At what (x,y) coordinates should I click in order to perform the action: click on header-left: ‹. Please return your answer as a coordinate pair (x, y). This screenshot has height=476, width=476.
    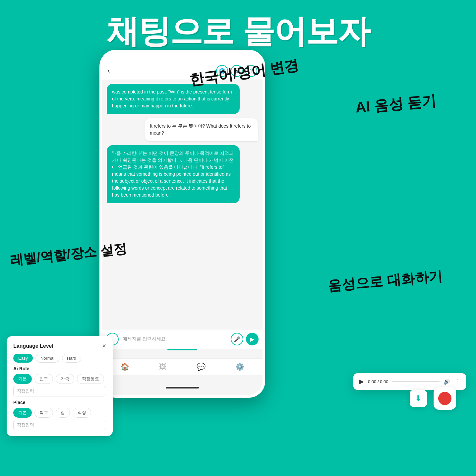
    Looking at the image, I should click on (109, 71).